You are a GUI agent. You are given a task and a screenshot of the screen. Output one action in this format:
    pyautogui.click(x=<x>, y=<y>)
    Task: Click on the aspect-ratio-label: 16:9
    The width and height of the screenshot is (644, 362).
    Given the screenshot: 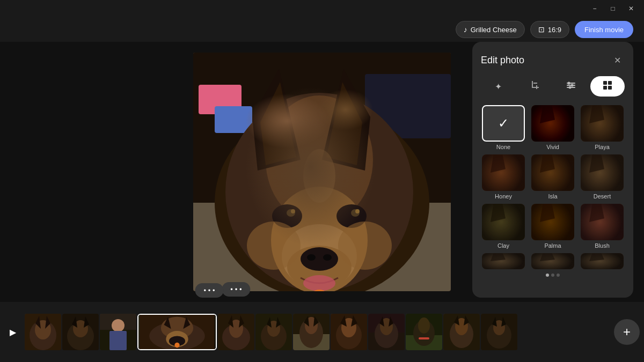 What is the action you would take?
    pyautogui.click(x=555, y=30)
    